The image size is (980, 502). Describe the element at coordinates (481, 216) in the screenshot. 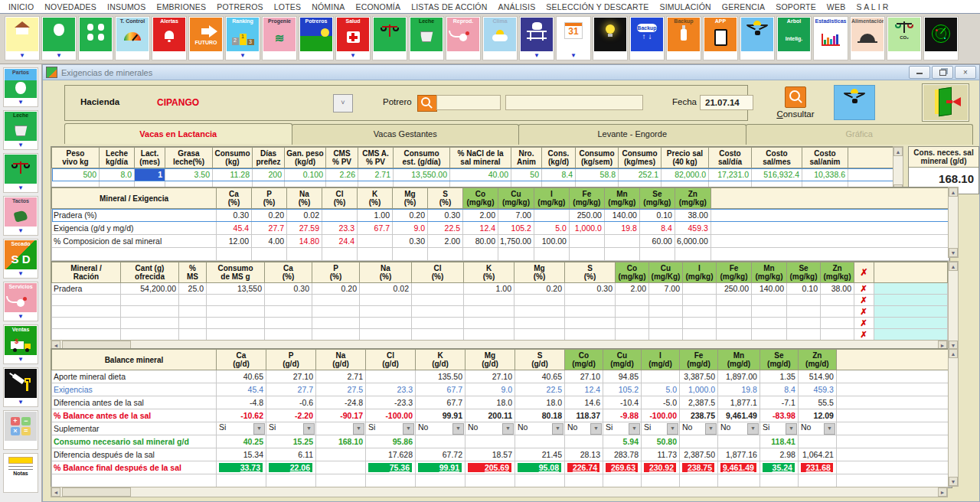

I see `cell: 2.00` at that location.